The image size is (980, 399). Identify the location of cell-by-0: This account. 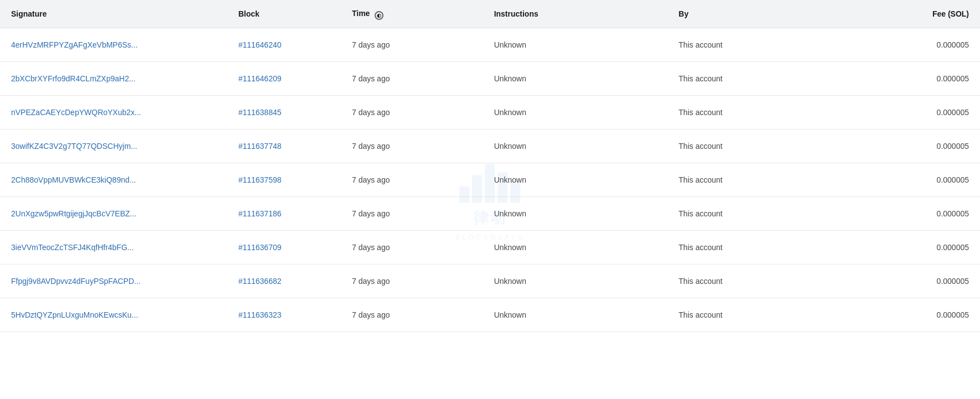
(760, 45).